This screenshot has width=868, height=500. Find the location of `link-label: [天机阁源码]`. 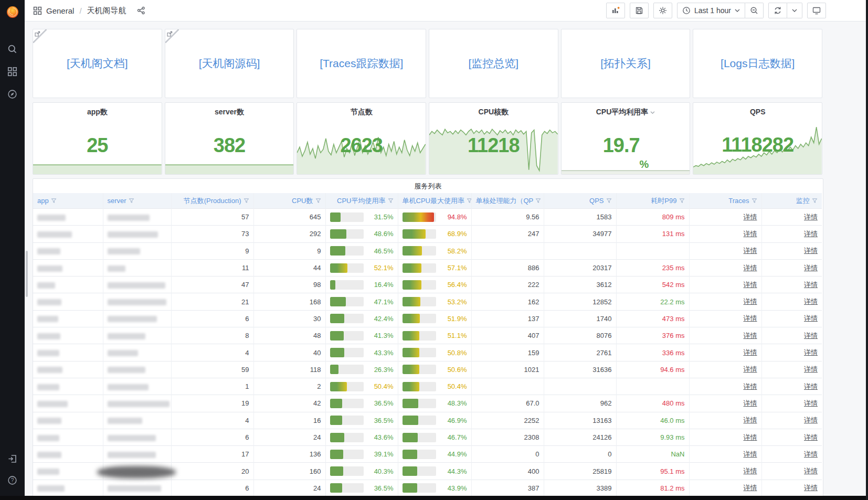

link-label: [天机阁源码] is located at coordinates (230, 63).